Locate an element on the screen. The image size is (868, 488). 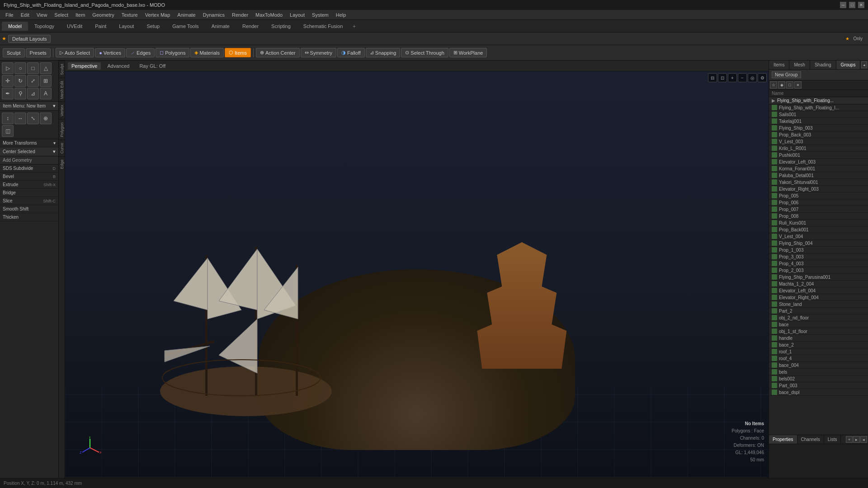
scene-item: Prop_2_003 is located at coordinates (818, 270).